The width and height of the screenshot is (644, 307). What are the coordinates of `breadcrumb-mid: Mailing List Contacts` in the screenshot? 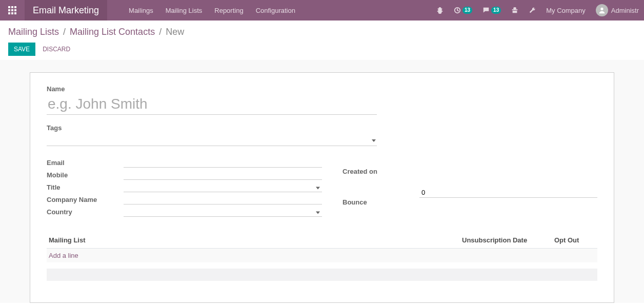 It's located at (112, 32).